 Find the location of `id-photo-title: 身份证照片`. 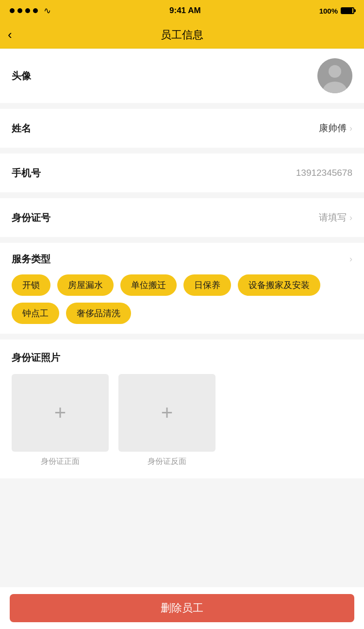

id-photo-title: 身份证照片 is located at coordinates (182, 357).